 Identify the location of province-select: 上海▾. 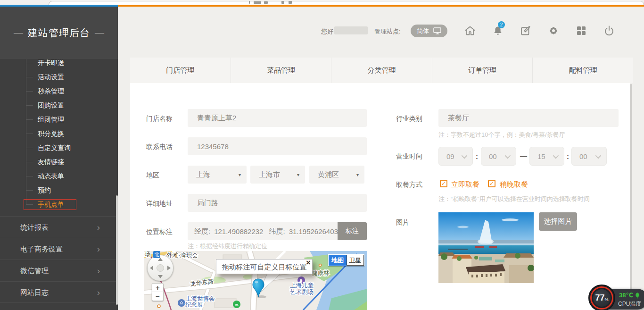
(217, 175).